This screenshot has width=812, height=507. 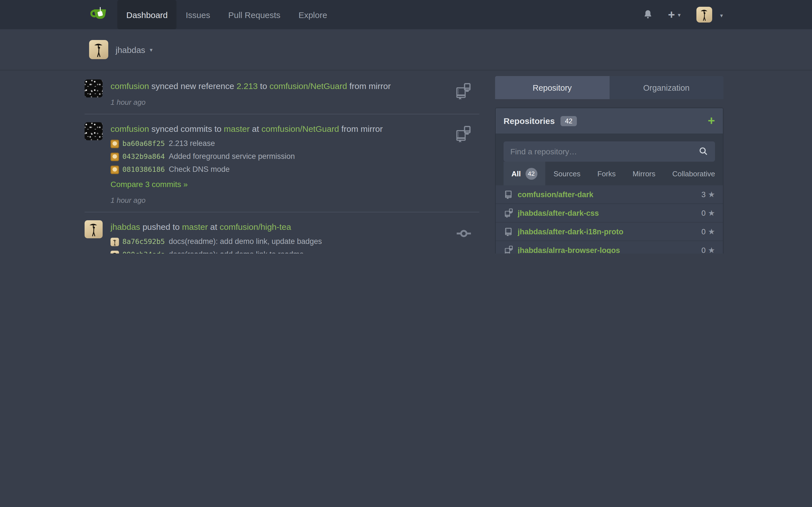 I want to click on repo-search-section: All 42 Sources Forks Mirrors Collaborati…, so click(x=609, y=160).